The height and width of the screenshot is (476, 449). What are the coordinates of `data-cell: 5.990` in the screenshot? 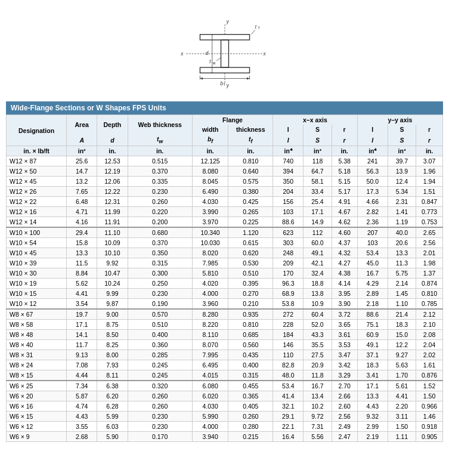 It's located at (210, 416).